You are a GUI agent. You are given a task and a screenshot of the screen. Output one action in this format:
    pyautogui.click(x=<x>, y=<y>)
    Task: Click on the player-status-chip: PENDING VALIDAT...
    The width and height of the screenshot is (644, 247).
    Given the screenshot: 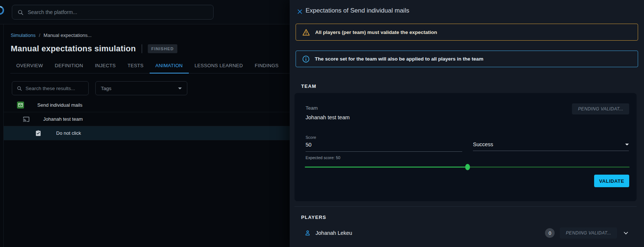 What is the action you would take?
    pyautogui.click(x=588, y=233)
    